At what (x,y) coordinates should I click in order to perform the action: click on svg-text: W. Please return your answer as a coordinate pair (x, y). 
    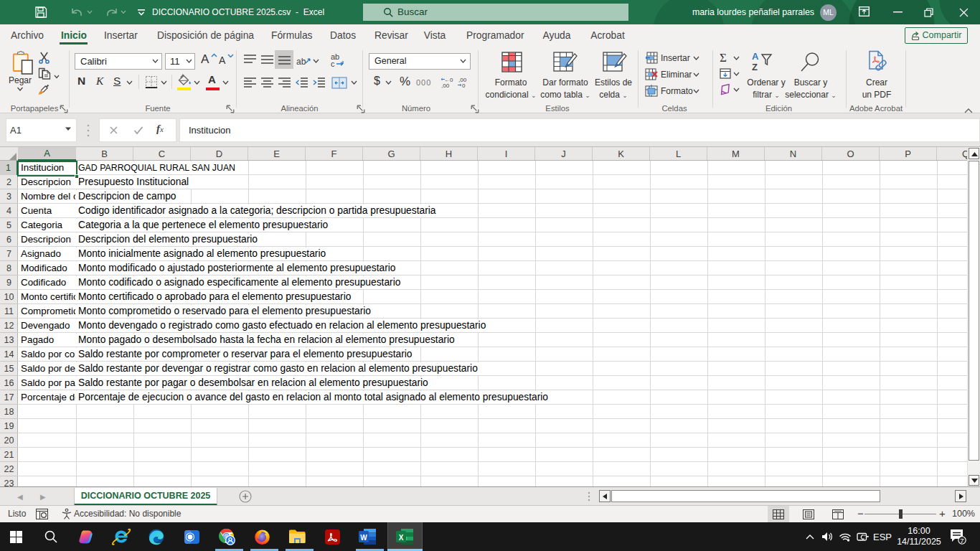
    Looking at the image, I should click on (364, 538).